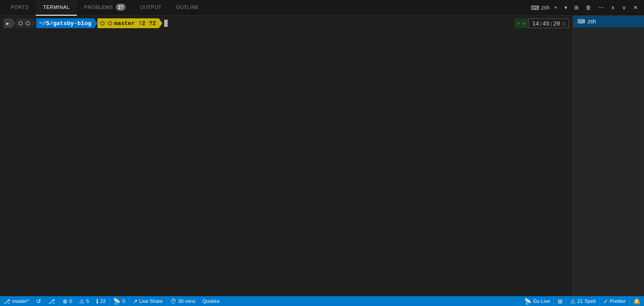  Describe the element at coordinates (535, 8) in the screenshot. I see `terminal-shell-icon: ⌨` at that location.